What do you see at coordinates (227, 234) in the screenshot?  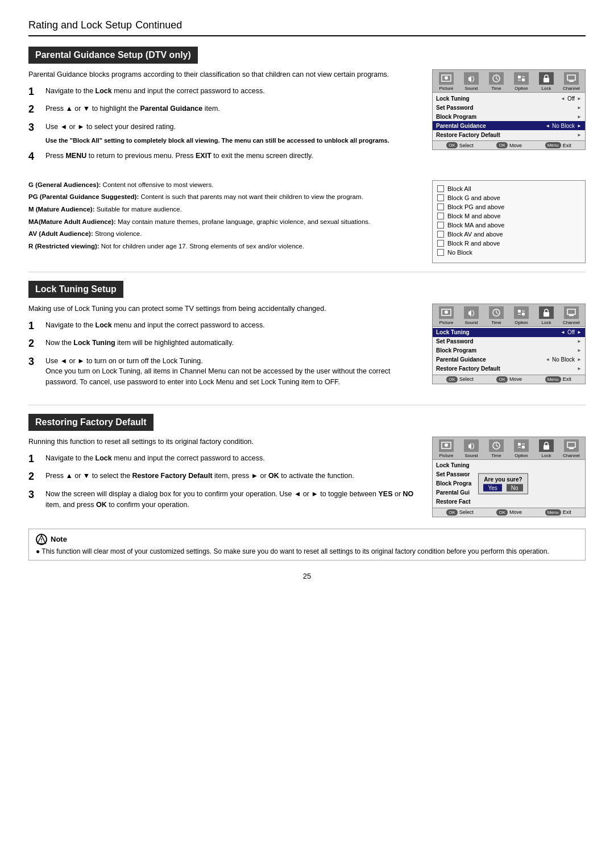 I see `rating-av: AV (Adult Audience): Strong violence.` at bounding box center [227, 234].